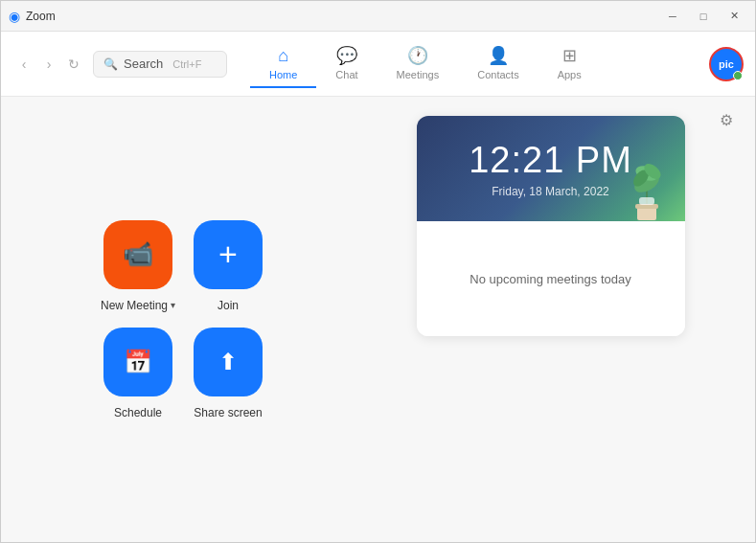 The height and width of the screenshot is (543, 756). What do you see at coordinates (347, 63) in the screenshot?
I see `tab-chat: 💬 Chat` at bounding box center [347, 63].